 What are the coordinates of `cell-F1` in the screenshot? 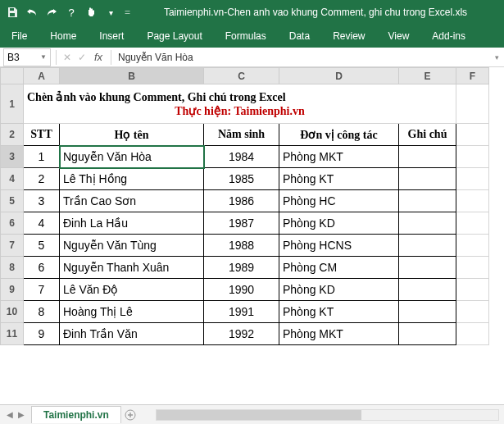 It's located at (473, 104).